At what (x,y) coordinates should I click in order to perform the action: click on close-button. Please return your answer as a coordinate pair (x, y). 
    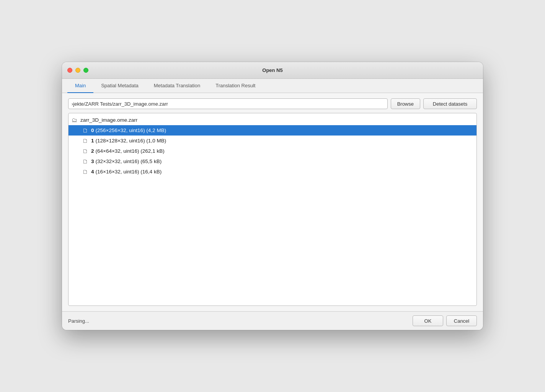
    Looking at the image, I should click on (70, 70).